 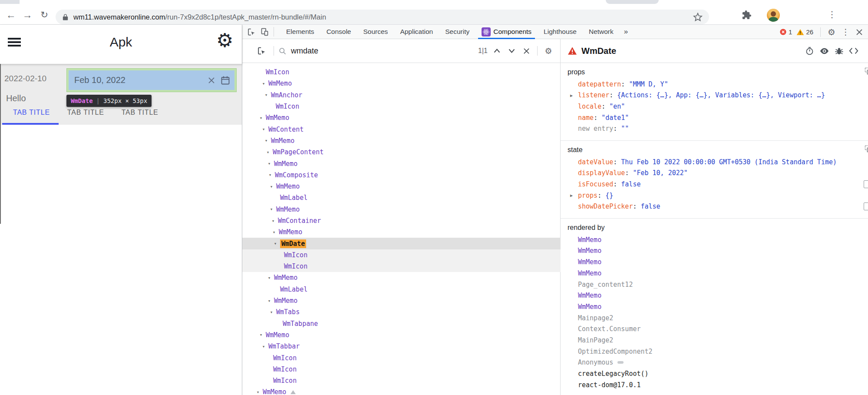 What do you see at coordinates (824, 51) in the screenshot?
I see `inspect-dom-eye-icon` at bounding box center [824, 51].